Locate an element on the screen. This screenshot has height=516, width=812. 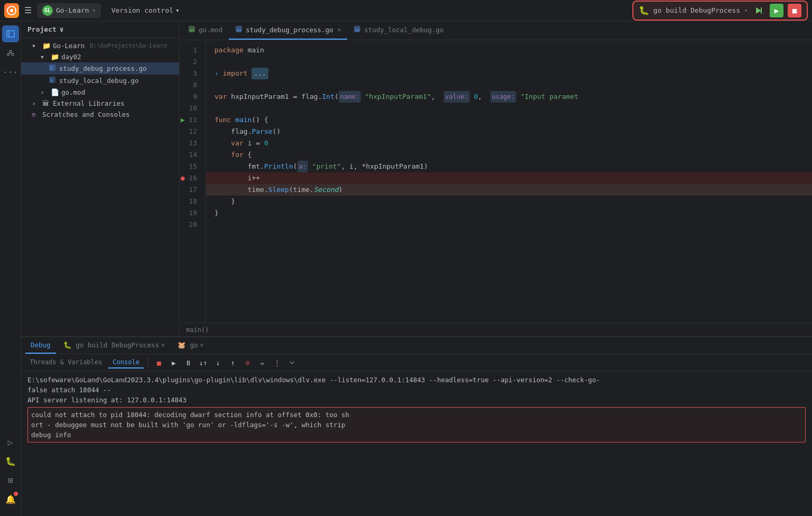
tree-item-scratches: ≡ Scratches and Consoles is located at coordinates (100, 114).